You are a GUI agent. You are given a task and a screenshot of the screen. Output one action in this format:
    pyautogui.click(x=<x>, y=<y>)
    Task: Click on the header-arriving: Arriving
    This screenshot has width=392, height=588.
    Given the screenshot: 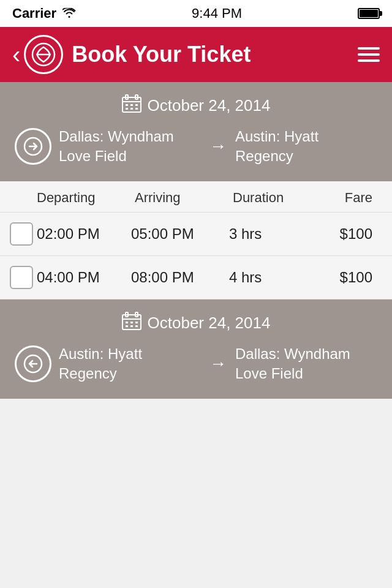 What is the action you would take?
    pyautogui.click(x=184, y=198)
    